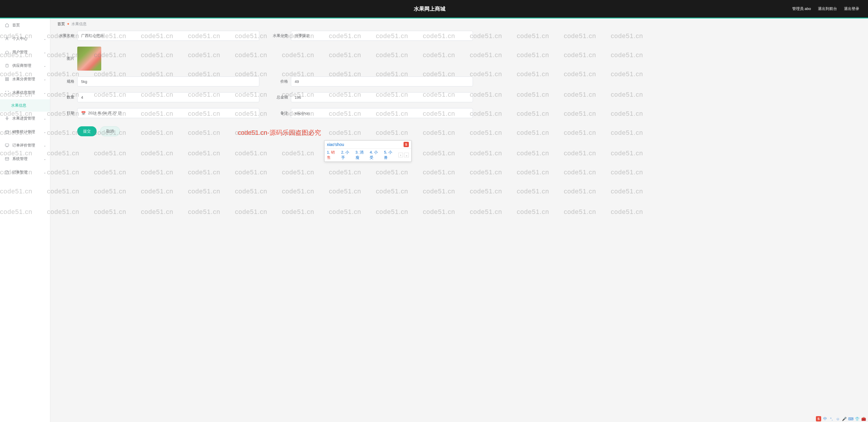 The image size is (868, 422). I want to click on sogou-tray-icon: S, so click(818, 419).